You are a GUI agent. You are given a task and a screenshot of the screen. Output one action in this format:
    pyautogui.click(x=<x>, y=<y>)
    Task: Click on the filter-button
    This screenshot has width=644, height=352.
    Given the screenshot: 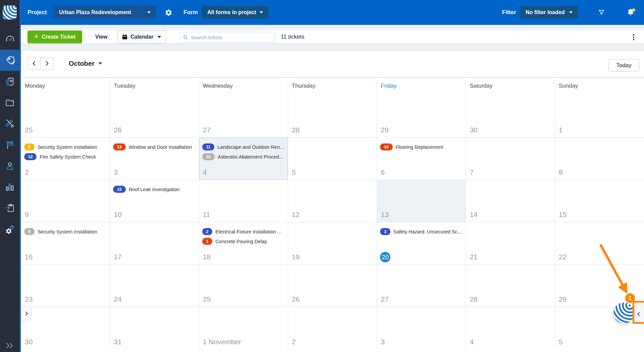 What is the action you would take?
    pyautogui.click(x=601, y=12)
    